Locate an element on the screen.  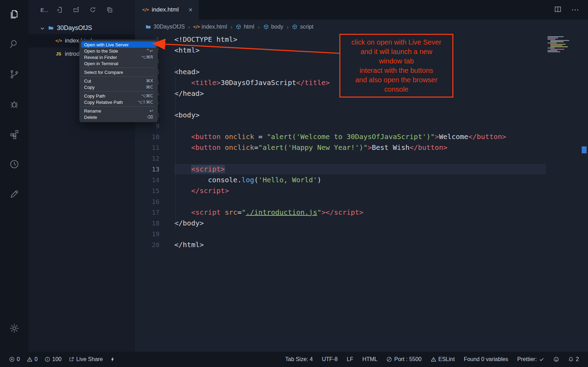
menu-item-copy: Copy⌘C is located at coordinates (119, 87).